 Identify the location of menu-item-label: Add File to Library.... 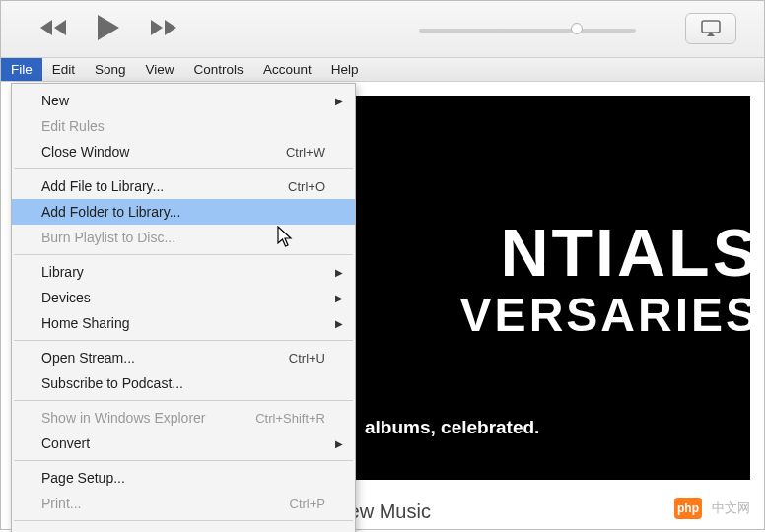
(165, 186).